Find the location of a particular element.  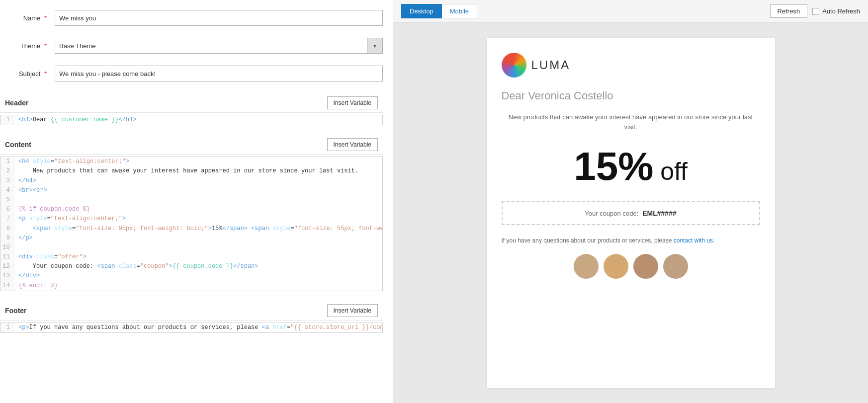

luma-logo: LUMA is located at coordinates (631, 65).